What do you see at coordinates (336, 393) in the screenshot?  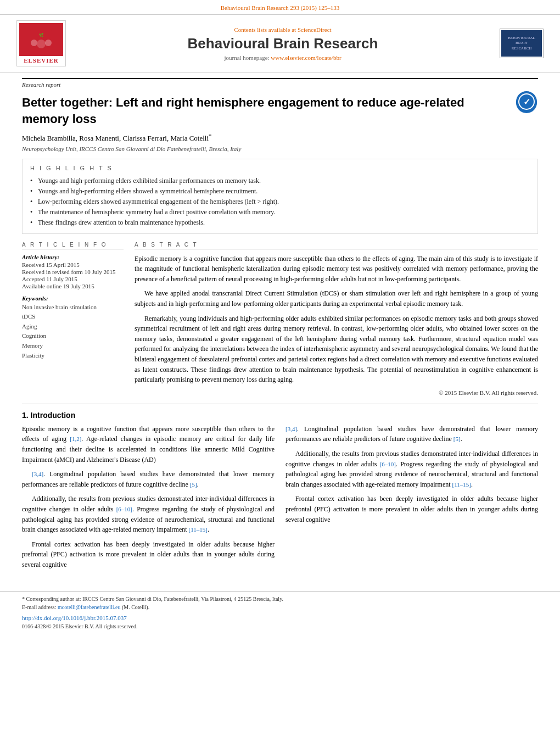 I see `copyright-text: © 2015 Elsevier B.V. All rights reserved…` at bounding box center [336, 393].